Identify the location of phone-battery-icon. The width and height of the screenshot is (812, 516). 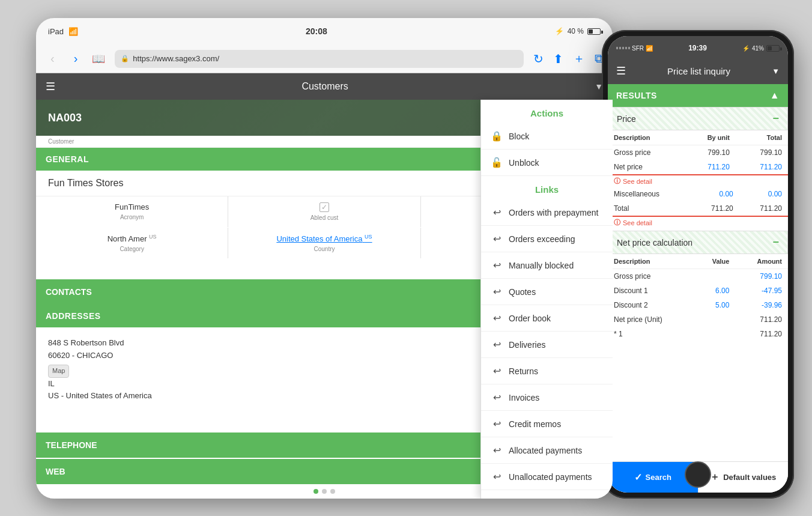
(773, 48).